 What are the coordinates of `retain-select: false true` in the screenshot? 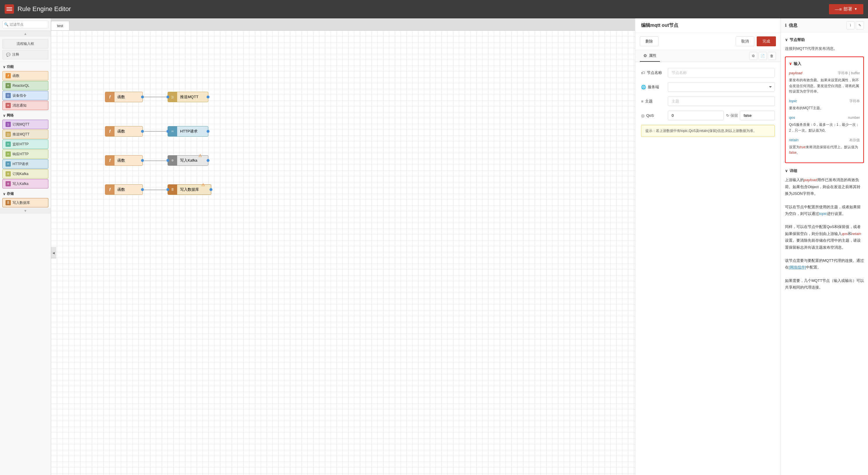 It's located at (757, 116).